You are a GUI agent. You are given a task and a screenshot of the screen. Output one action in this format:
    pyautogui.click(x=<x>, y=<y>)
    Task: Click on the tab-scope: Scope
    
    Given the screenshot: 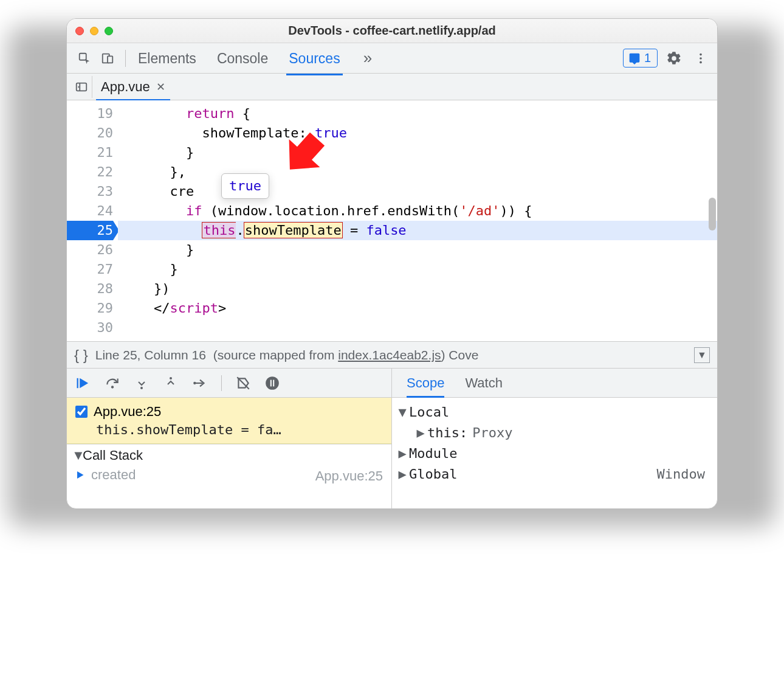 What is the action you would take?
    pyautogui.click(x=425, y=383)
    